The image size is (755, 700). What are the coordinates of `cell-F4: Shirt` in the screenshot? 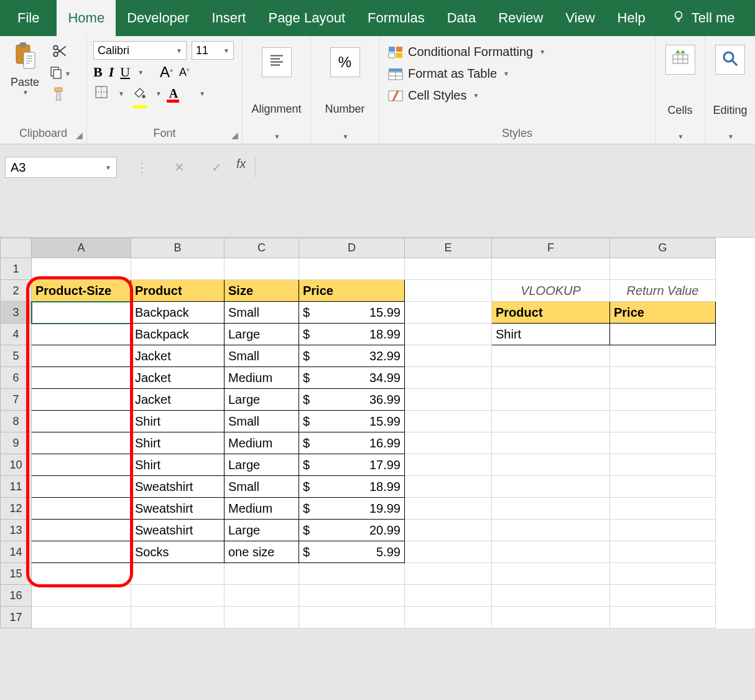 It's located at (551, 335).